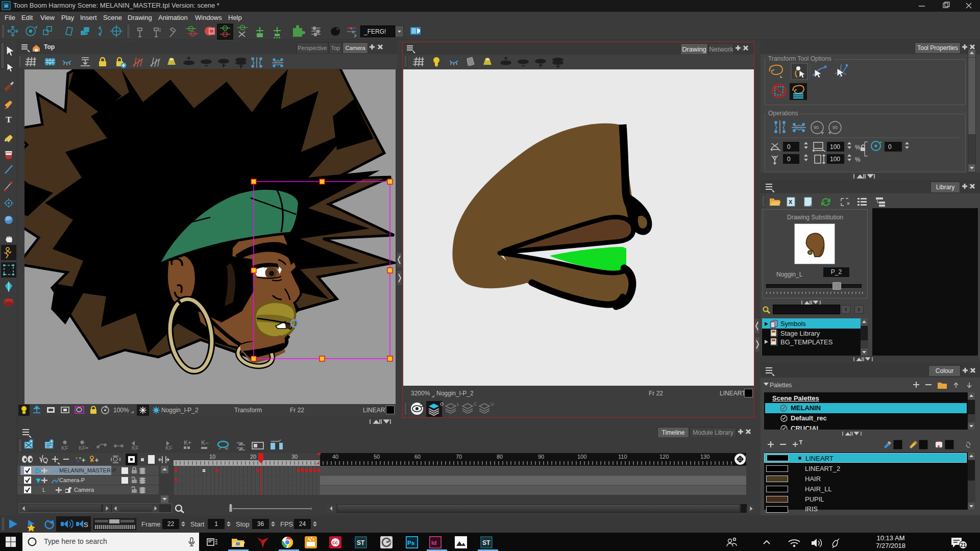  What do you see at coordinates (335, 457) in the screenshot?
I see `svg-text: 40` at bounding box center [335, 457].